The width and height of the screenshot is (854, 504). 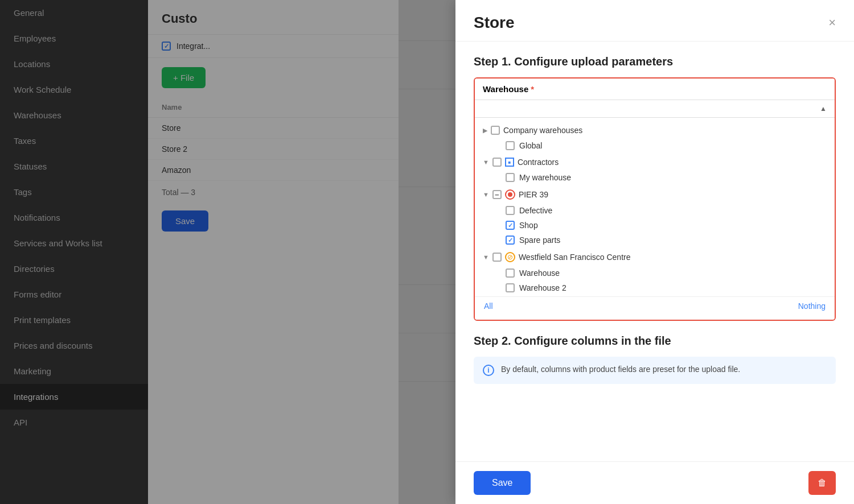 What do you see at coordinates (655, 225) in the screenshot?
I see `pier39-children: Defective Shop Spare parts` at bounding box center [655, 225].